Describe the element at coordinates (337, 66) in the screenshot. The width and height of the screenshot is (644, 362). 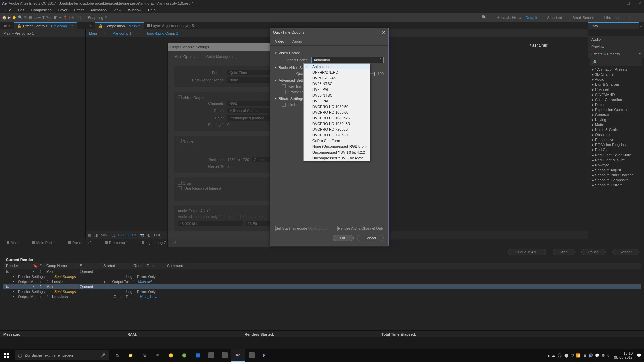
I see `codec-option: Animation` at that location.